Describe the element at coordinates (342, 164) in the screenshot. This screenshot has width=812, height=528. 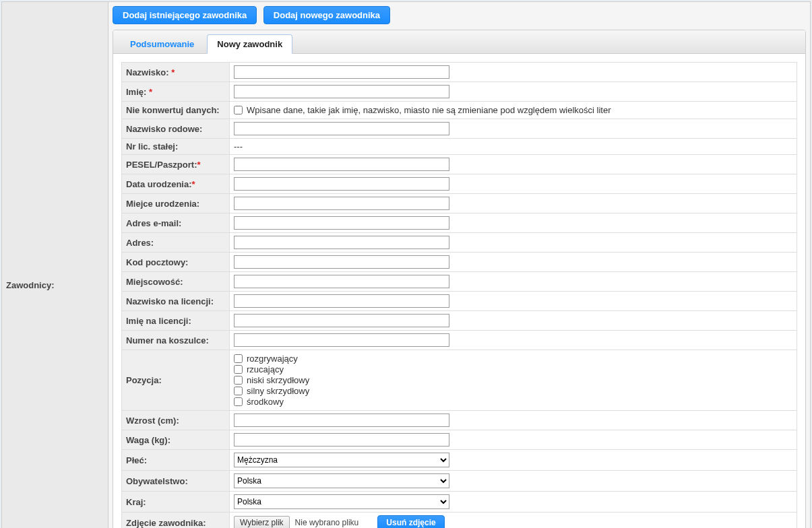
I see `pesel-input` at that location.